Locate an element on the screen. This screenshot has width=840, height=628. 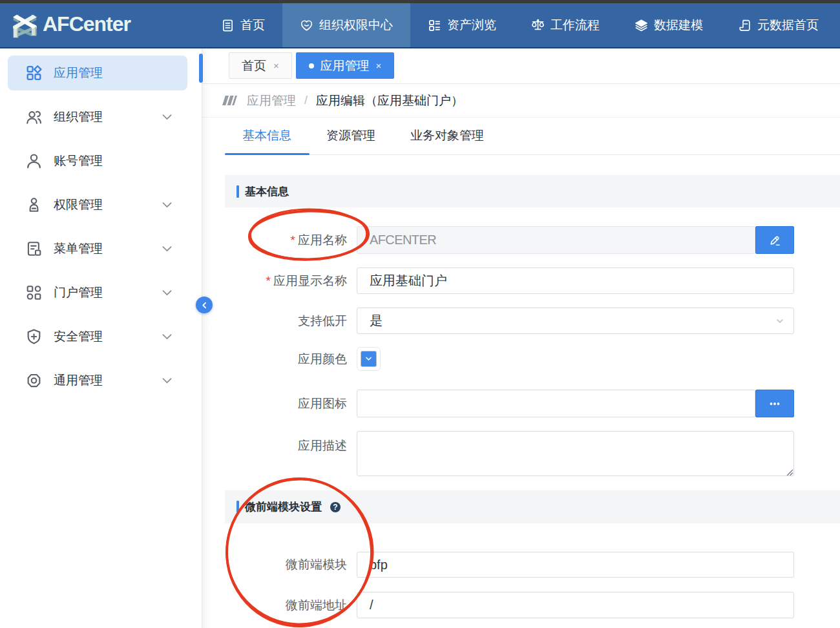
appstore-icon is located at coordinates (34, 74).